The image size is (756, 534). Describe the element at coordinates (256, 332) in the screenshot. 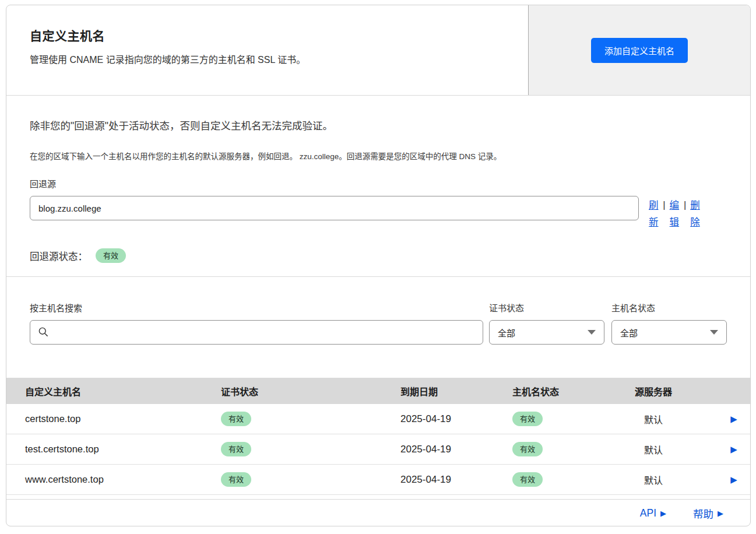

I see `search-input` at that location.